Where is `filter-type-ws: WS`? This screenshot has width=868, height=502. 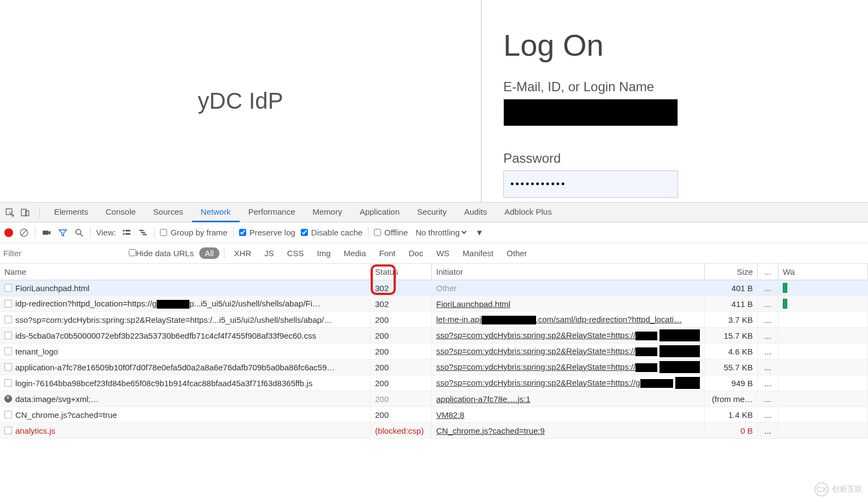 filter-type-ws: WS is located at coordinates (443, 253).